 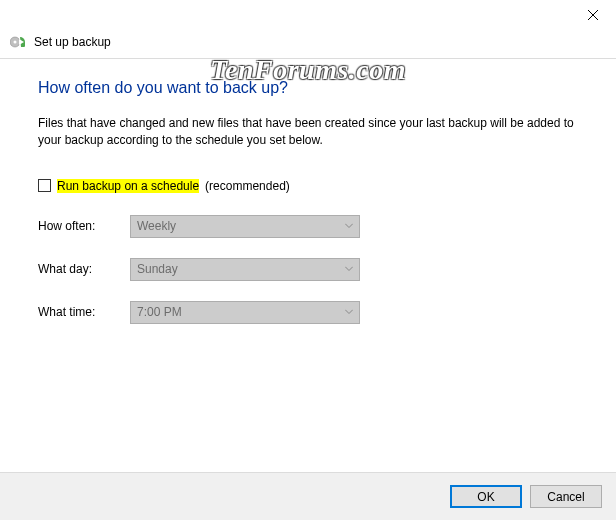 I want to click on what-time-label: What time:, so click(x=84, y=312).